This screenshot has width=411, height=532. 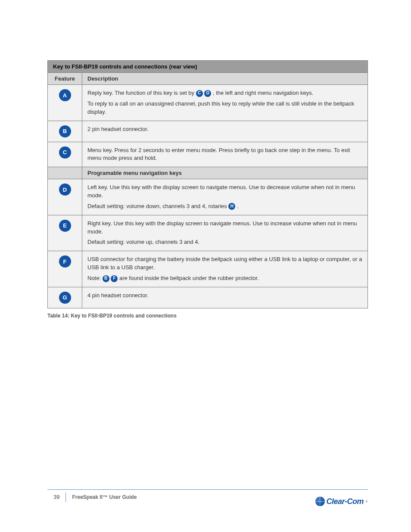 I want to click on table-row: E Right key. Use this key with the displ…, so click(x=208, y=233).